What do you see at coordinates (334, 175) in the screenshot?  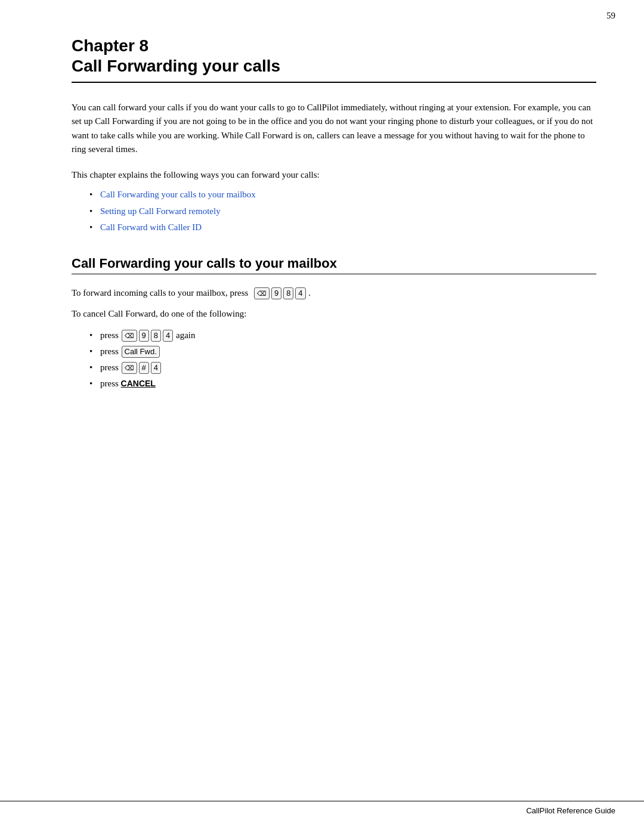 I see `toc-intro: This chapter explains the following ways…` at bounding box center [334, 175].